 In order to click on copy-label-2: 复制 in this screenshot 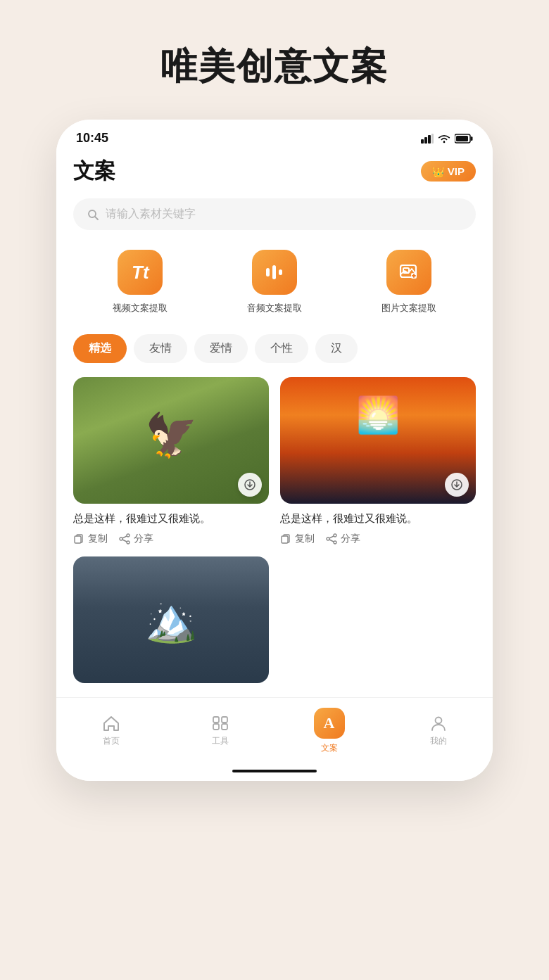, I will do `click(305, 539)`.